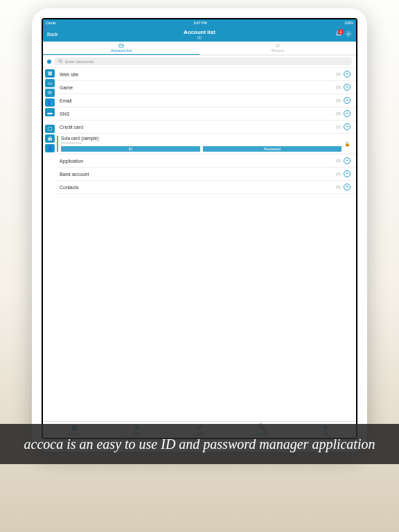  Describe the element at coordinates (122, 51) in the screenshot. I see `tab-list-label: Account list` at that location.